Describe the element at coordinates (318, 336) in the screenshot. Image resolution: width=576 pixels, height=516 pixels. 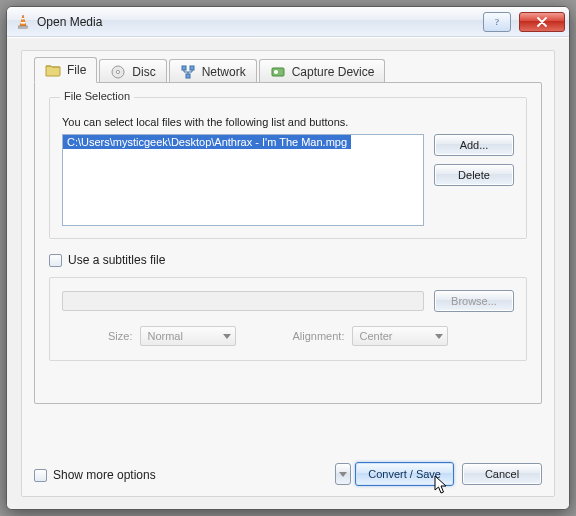
I see `alignment-label: Alignment:` at that location.